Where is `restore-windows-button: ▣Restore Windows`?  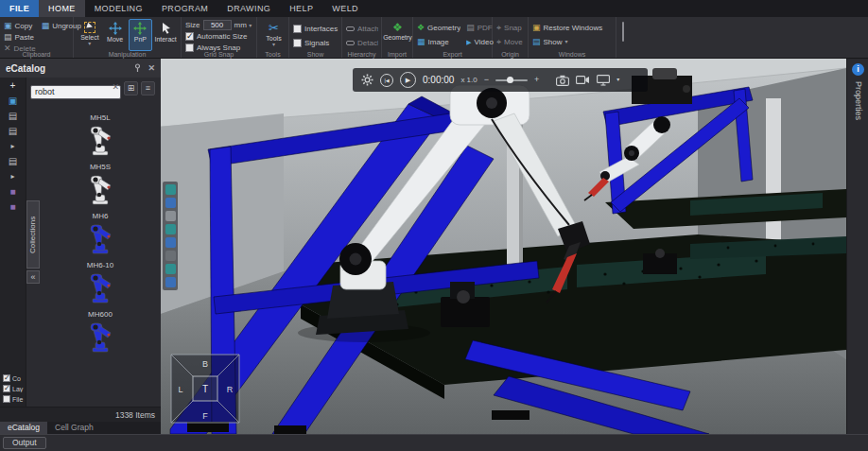 restore-windows-button: ▣Restore Windows is located at coordinates (573, 28).